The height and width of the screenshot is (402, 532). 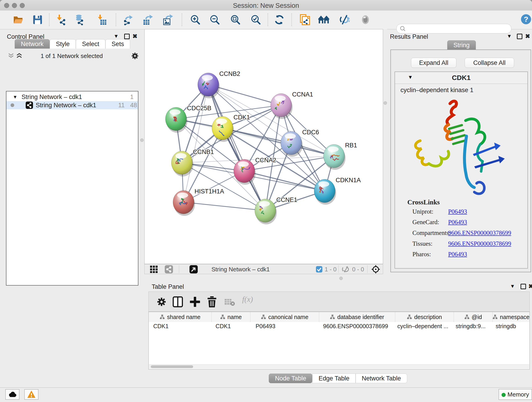 What do you see at coordinates (178, 302) in the screenshot?
I see `show-columns-icon` at bounding box center [178, 302].